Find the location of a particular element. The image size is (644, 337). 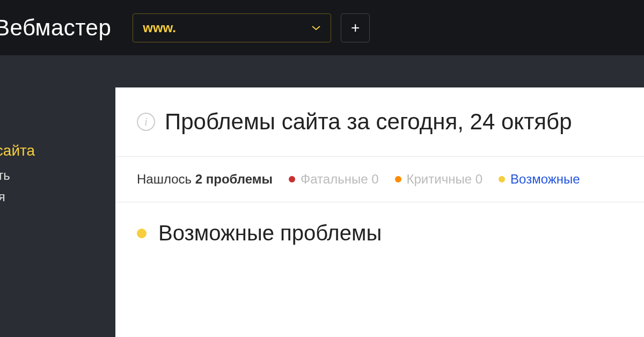

add-site-button: + is located at coordinates (355, 28).